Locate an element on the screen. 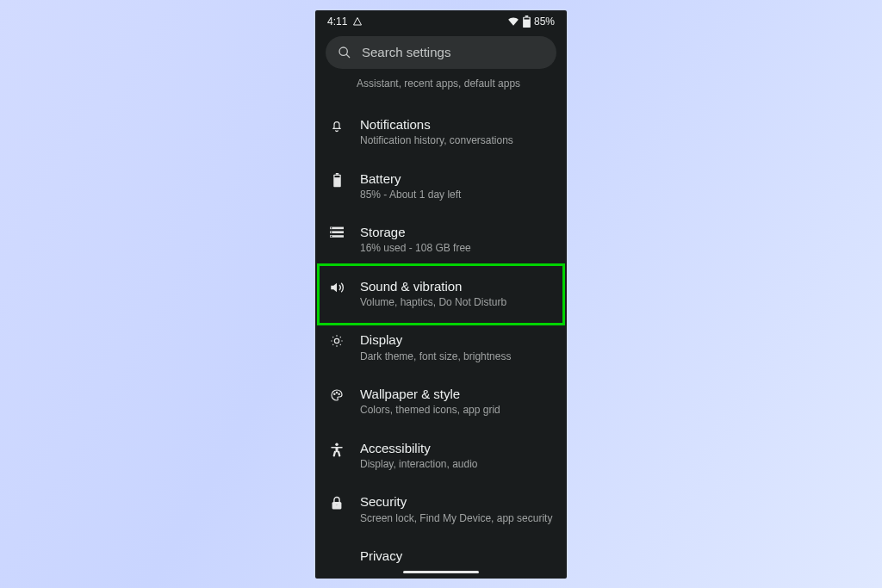  item-title: Security is located at coordinates (457, 501).